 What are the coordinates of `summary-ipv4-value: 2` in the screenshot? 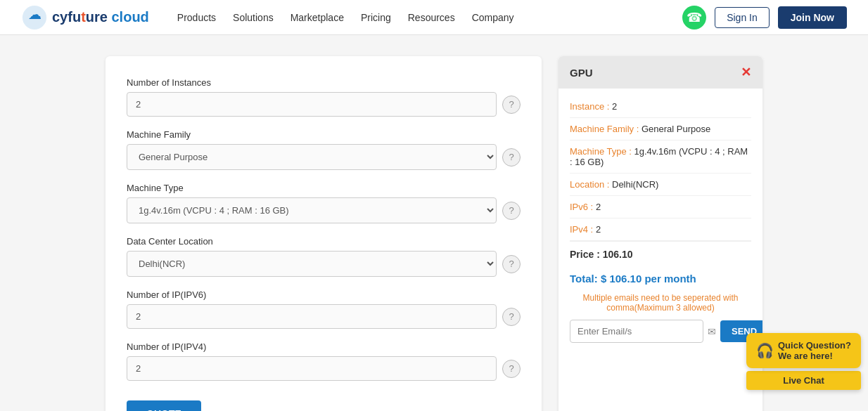 It's located at (598, 229).